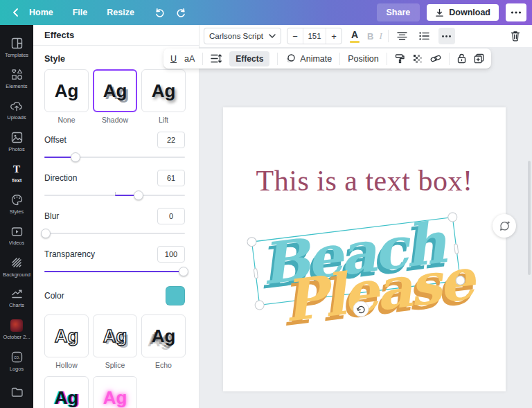  Describe the element at coordinates (171, 254) in the screenshot. I see `transparency-value-input: 100` at that location.